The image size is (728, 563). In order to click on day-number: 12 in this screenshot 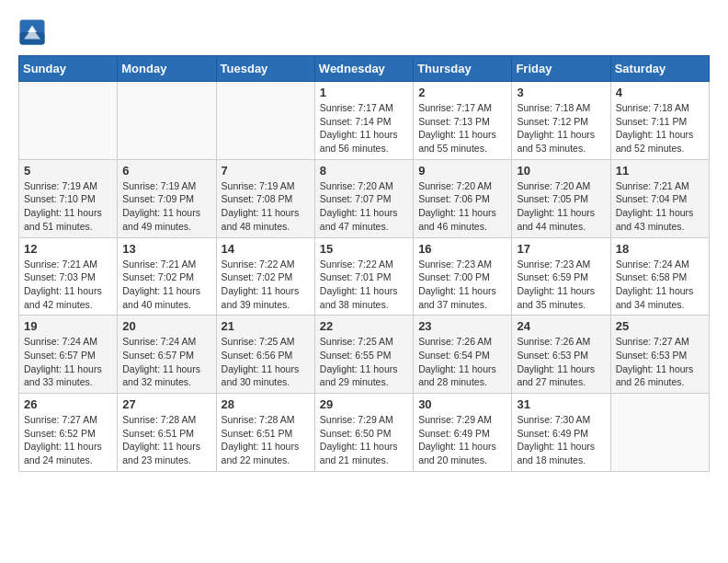, I will do `click(68, 248)`.